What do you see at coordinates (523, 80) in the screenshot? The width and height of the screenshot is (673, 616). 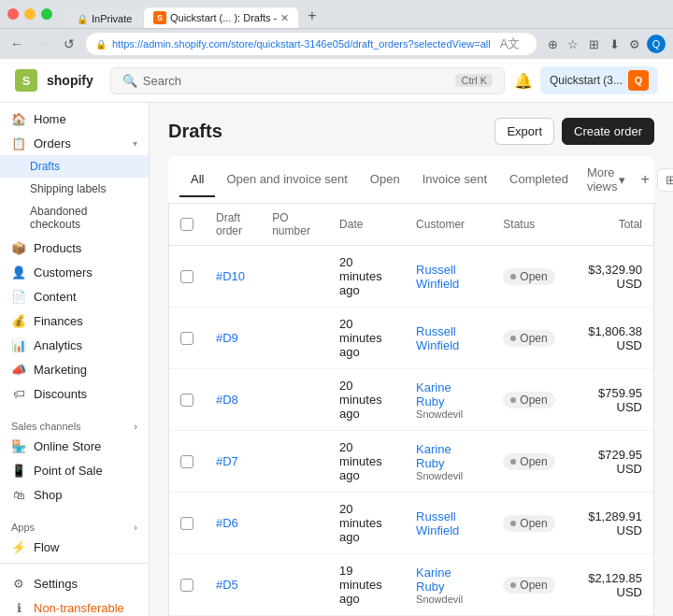 I see `notification-bell-icon: 🔔` at bounding box center [523, 80].